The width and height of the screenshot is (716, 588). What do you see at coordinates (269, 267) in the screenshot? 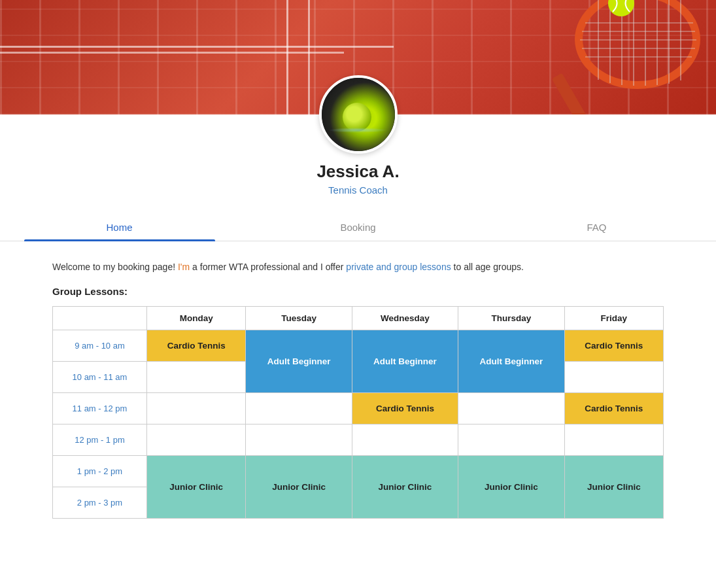
I see `welcome-suffix: a former WTA professional and I offer` at bounding box center [269, 267].